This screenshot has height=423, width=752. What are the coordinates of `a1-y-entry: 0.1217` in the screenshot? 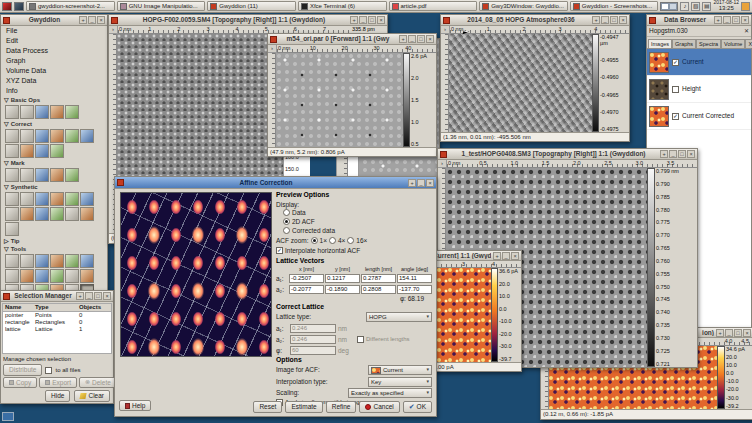 It's located at (342, 278).